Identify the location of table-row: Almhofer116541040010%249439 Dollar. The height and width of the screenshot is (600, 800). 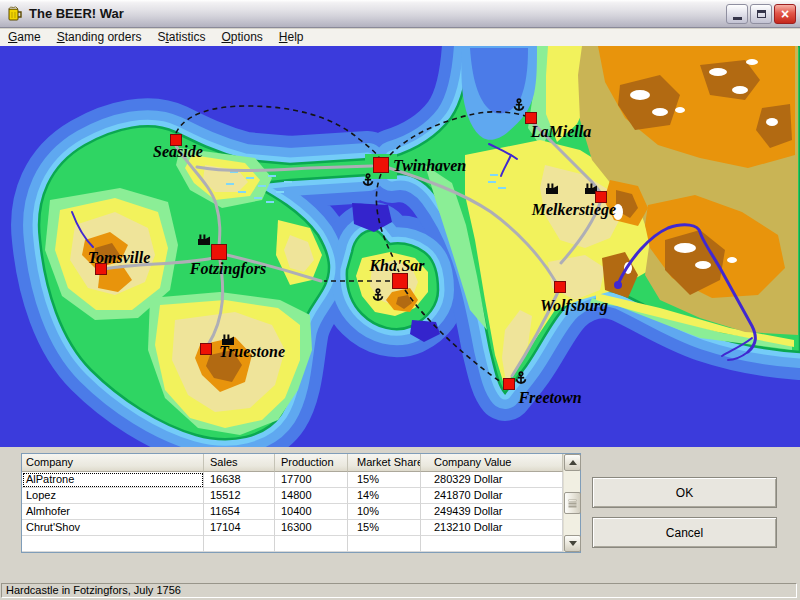
(292, 512).